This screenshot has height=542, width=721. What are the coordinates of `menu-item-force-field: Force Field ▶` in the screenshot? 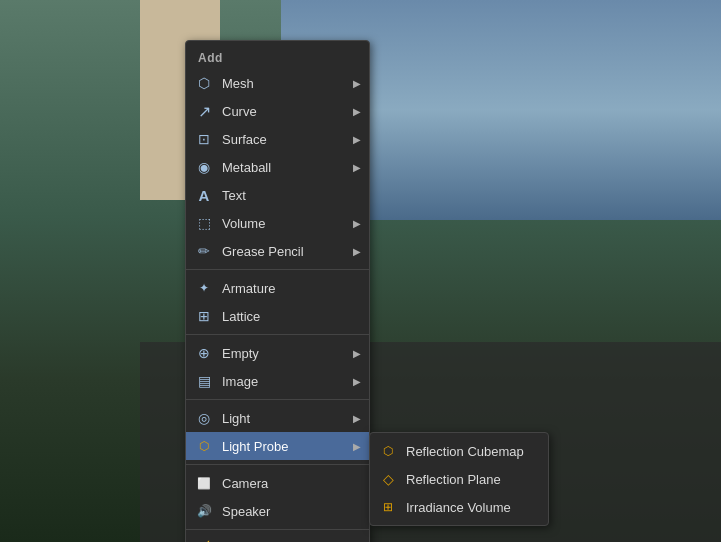 It's located at (278, 538).